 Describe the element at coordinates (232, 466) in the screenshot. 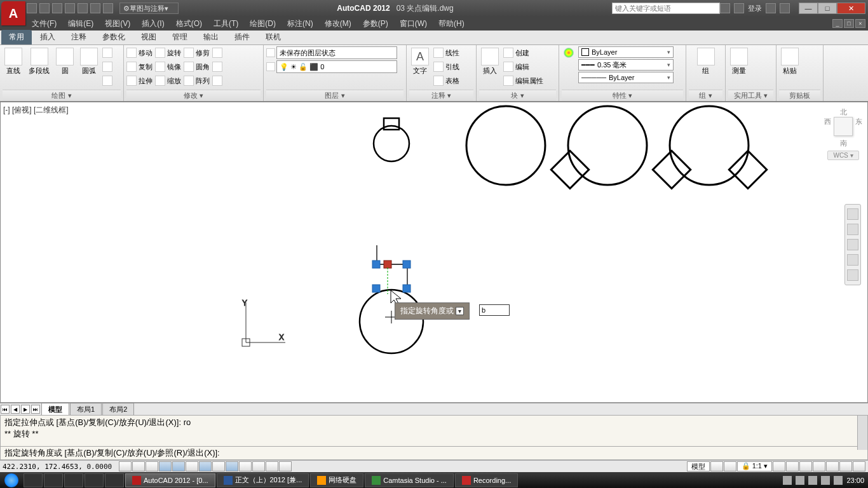

I see `dyn-toggle` at that location.